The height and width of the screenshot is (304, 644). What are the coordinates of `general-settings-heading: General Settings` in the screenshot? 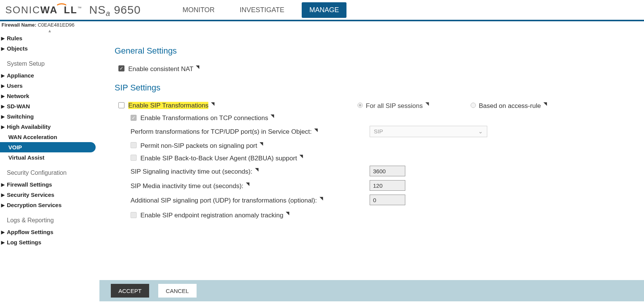 It's located at (372, 51).